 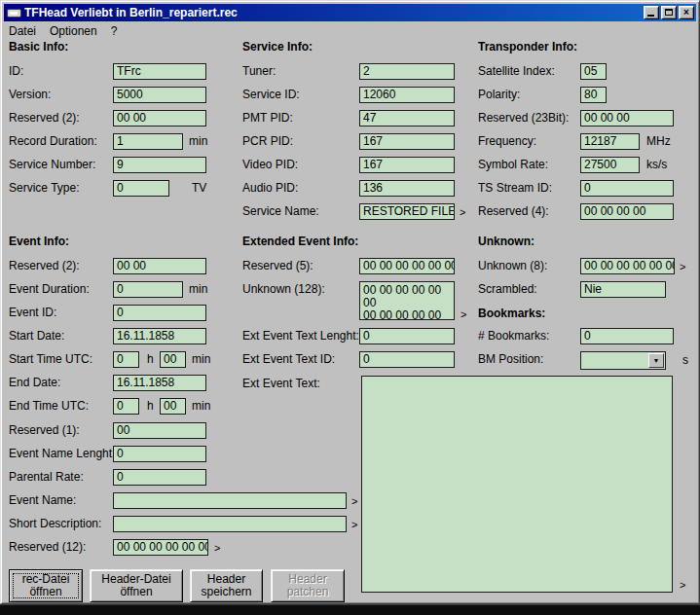 What do you see at coordinates (148, 142) in the screenshot?
I see `record-duration-field: 1` at bounding box center [148, 142].